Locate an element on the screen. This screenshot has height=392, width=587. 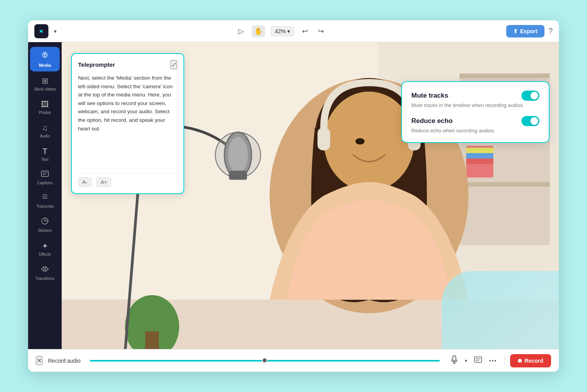
transitions-icon is located at coordinates (45, 270).